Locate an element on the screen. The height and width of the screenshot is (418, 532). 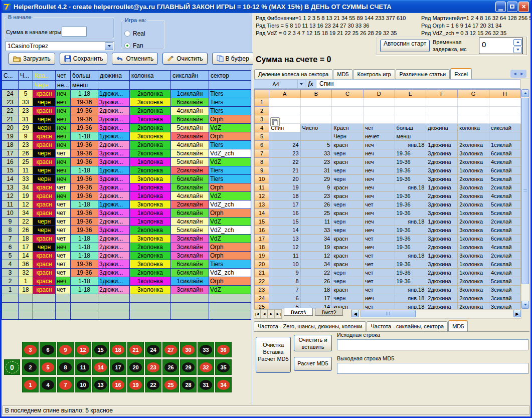
excel-cell-H13: 5сиклай is located at coordinates (505, 204).